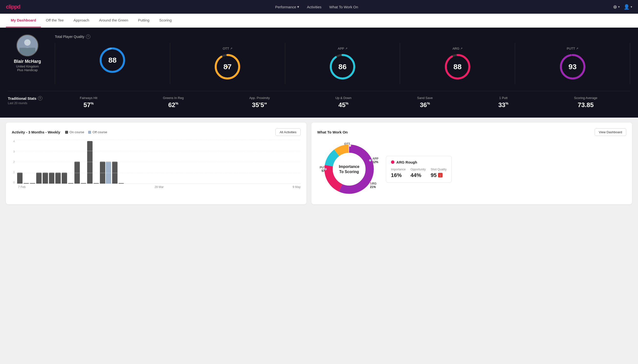  Describe the element at coordinates (342, 64) in the screenshot. I see `scores-grid: 88 OTT ↗ 87` at that location.